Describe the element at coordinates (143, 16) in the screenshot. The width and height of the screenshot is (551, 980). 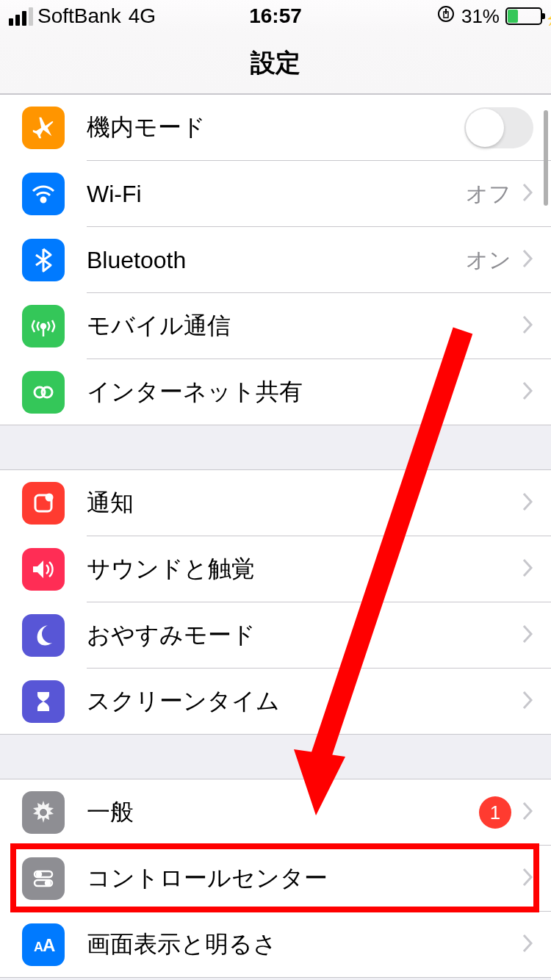
I see `network-type-label: 4G` at that location.